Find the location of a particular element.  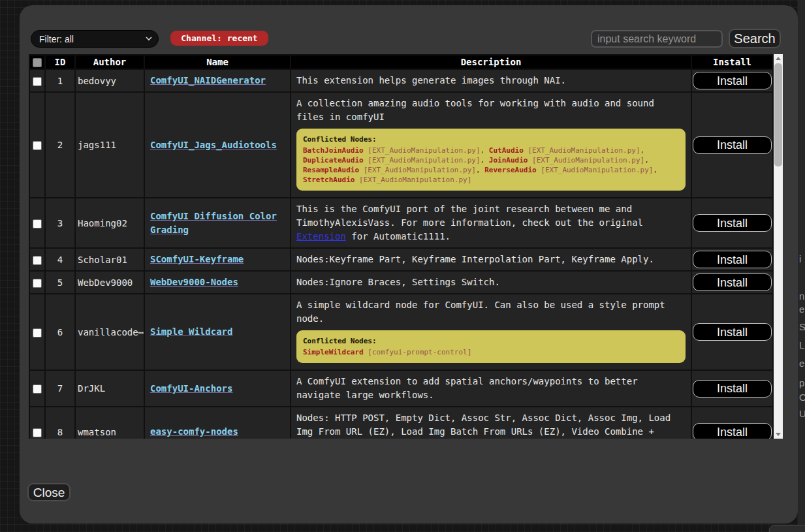

select-all-header is located at coordinates (37, 62).